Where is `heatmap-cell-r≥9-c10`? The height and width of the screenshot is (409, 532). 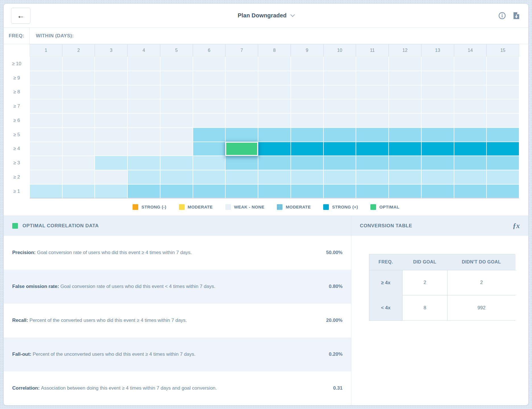 heatmap-cell-r≥9-c10 is located at coordinates (340, 78).